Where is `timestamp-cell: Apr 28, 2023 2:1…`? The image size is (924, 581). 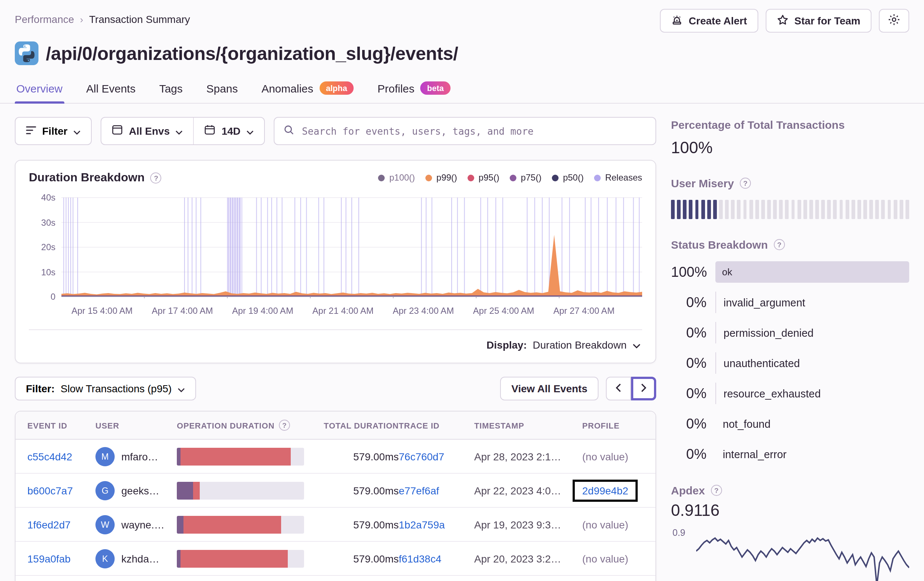 timestamp-cell: Apr 28, 2023 2:1… is located at coordinates (528, 456).